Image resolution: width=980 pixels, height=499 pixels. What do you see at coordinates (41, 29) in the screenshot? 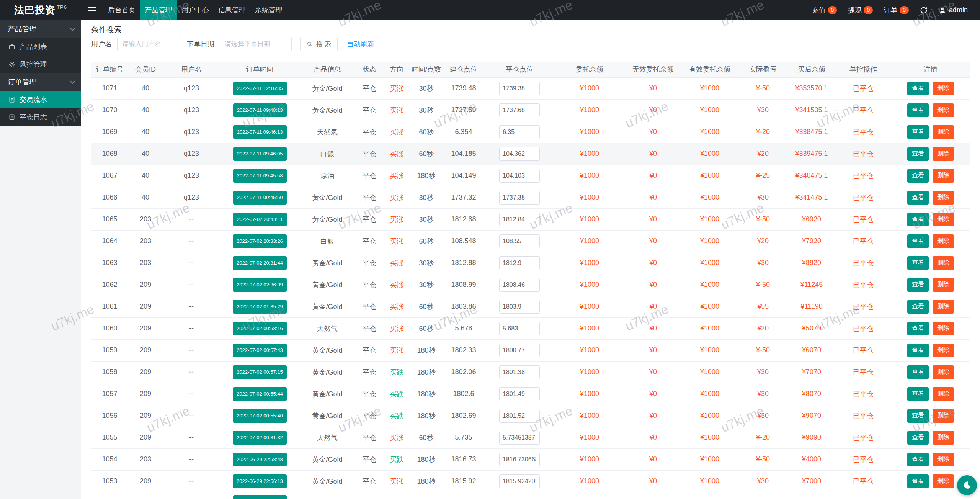
I see `sidebar-section-product-management: 产品管理` at bounding box center [41, 29].